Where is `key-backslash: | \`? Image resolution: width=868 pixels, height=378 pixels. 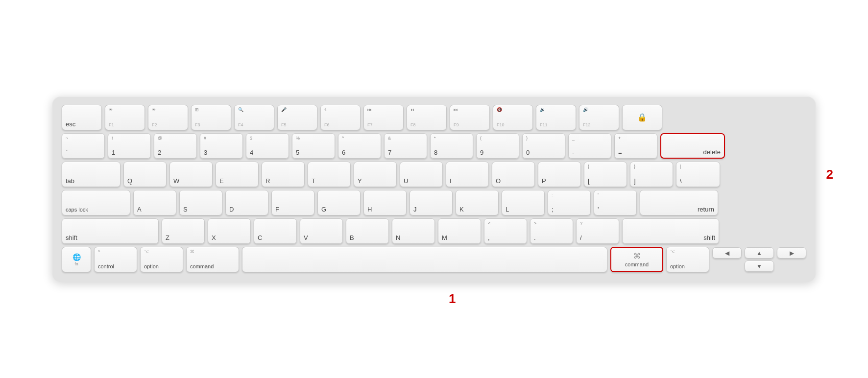
key-backslash: | \ is located at coordinates (698, 174).